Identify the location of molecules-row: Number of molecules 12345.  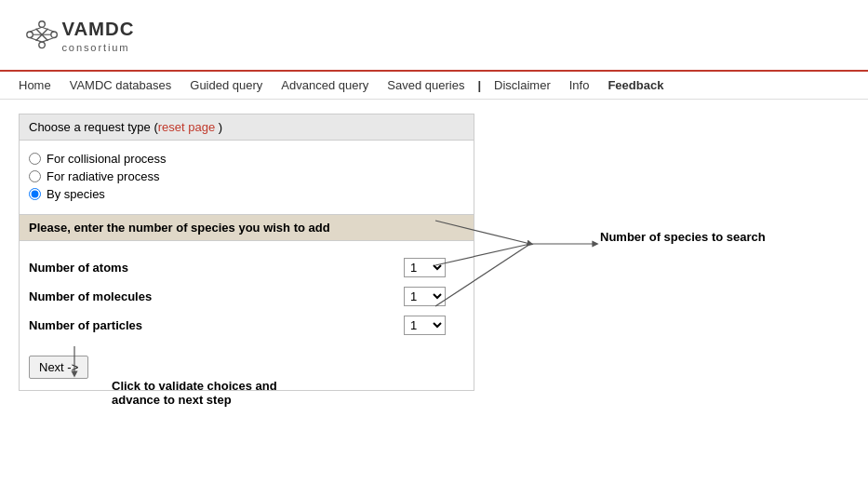
(247, 296).